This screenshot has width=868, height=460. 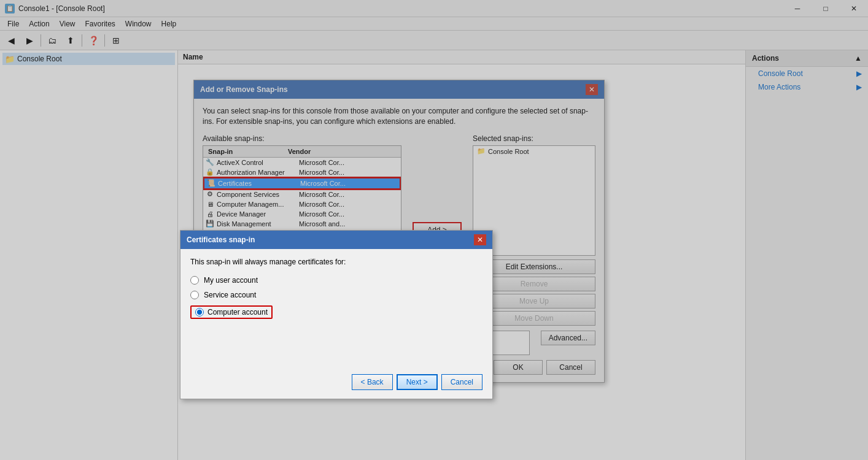 I want to click on radio-service-input, so click(x=195, y=295).